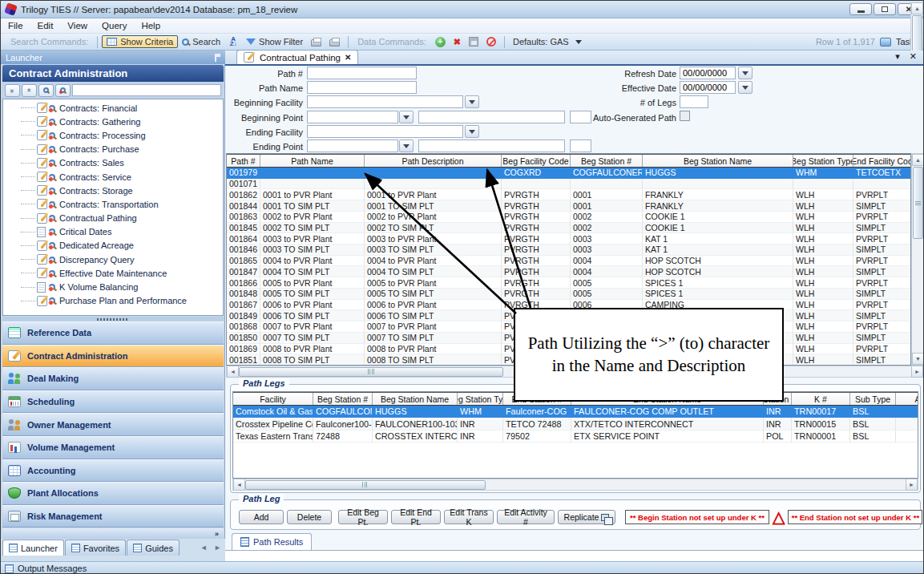 The height and width of the screenshot is (574, 924). I want to click on edit-trans-k-button: Edit Trans K, so click(469, 517).